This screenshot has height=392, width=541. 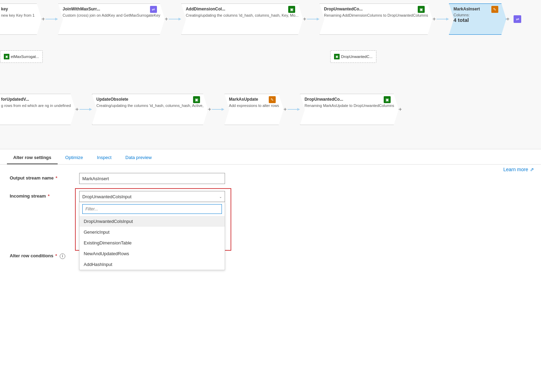 What do you see at coordinates (111, 19) in the screenshot?
I see `step-join: ⇌ JoinWithMaxSurr... Custom (cross) join…` at bounding box center [111, 19].